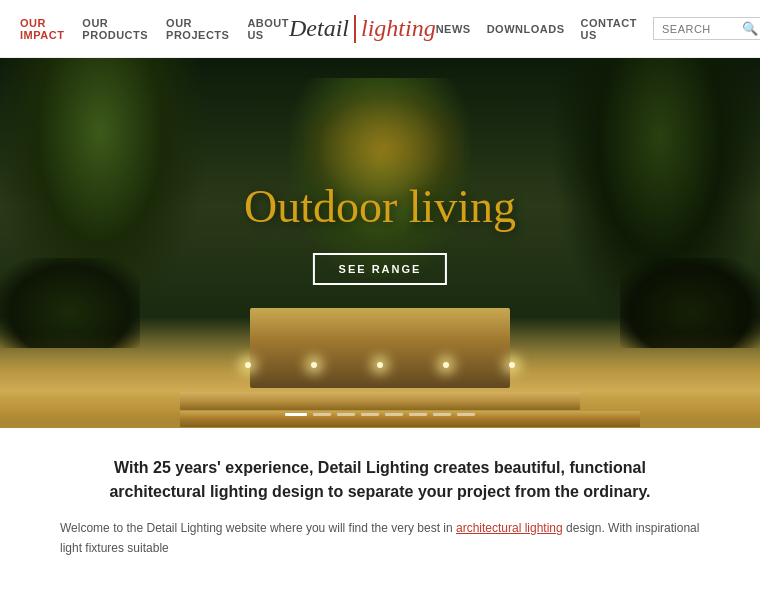 The height and width of the screenshot is (600, 760). What do you see at coordinates (115, 29) in the screenshot?
I see `nav-our-products: OUR PRODUCTS` at bounding box center [115, 29].